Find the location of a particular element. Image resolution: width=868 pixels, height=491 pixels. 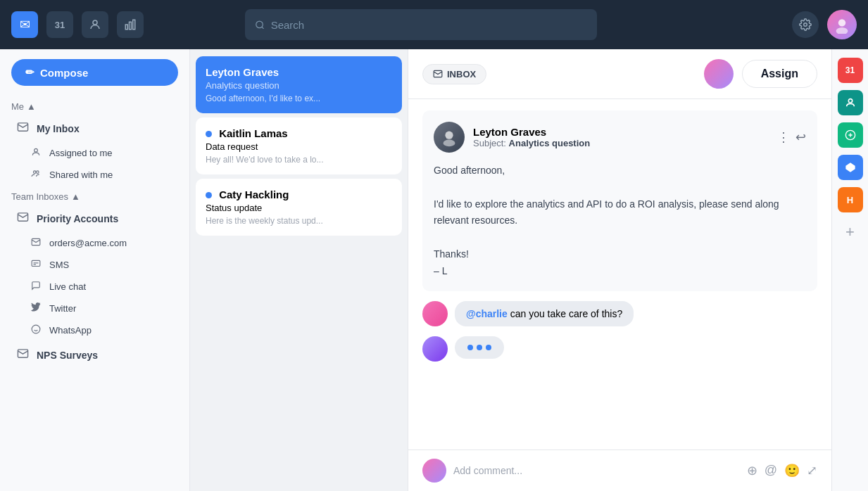

sms-icon is located at coordinates (36, 264).